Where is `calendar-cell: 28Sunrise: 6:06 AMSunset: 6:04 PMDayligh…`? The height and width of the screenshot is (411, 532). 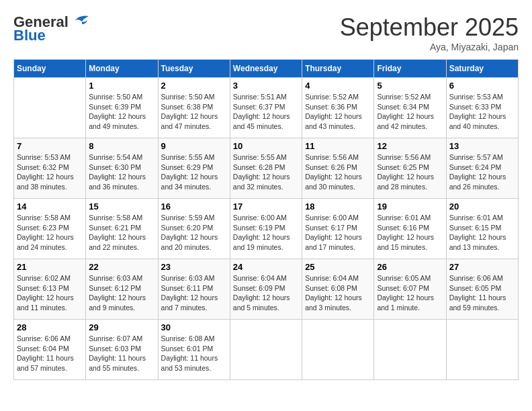 calendar-cell: 28Sunrise: 6:06 AMSunset: 6:04 PMDayligh… is located at coordinates (50, 350).